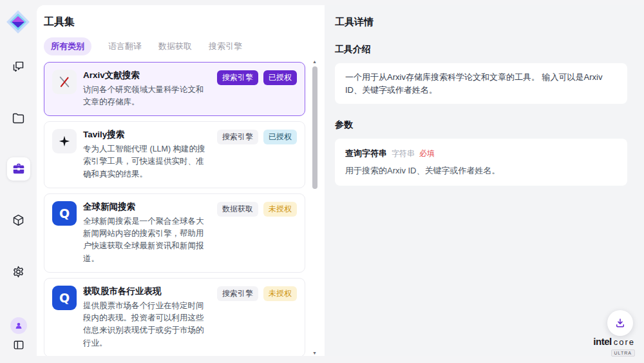 The height and width of the screenshot is (363, 644). What do you see at coordinates (18, 22) in the screenshot?
I see `app-logo-icon` at bounding box center [18, 22].